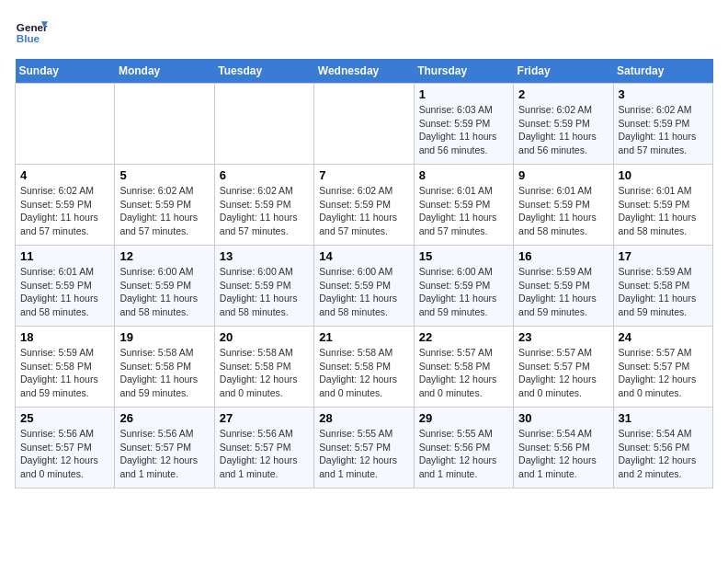 The height and width of the screenshot is (563, 728). Describe the element at coordinates (64, 337) in the screenshot. I see `day-number: 18` at that location.